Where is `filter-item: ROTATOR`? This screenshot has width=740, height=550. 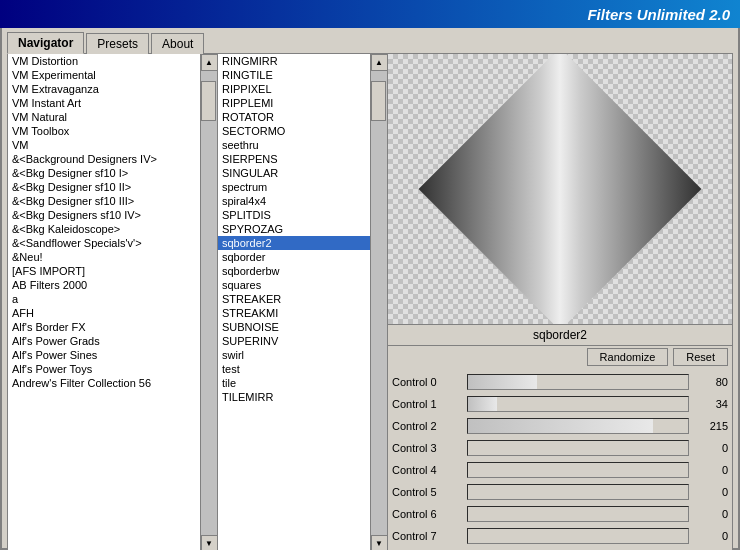
filter-item: ROTATOR is located at coordinates (294, 117).